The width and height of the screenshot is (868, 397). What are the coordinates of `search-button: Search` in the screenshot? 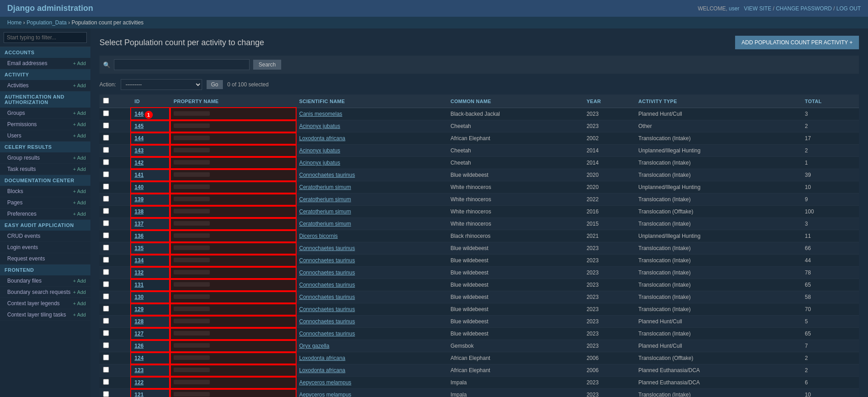 It's located at (267, 65).